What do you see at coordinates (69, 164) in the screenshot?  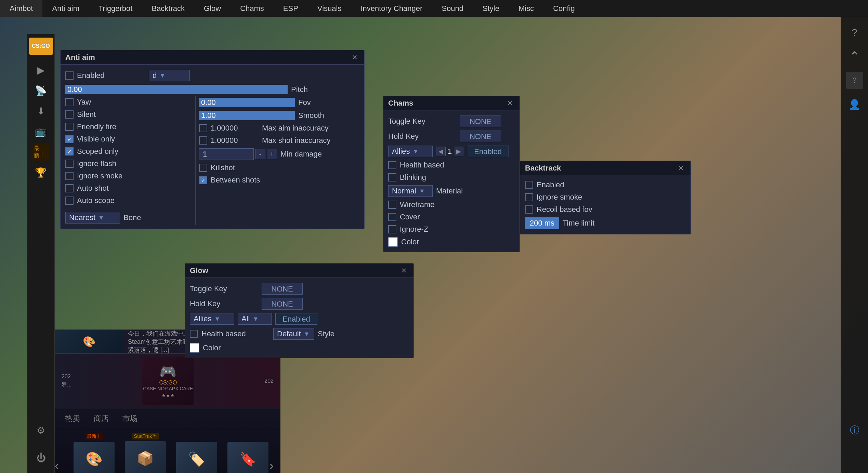 I see `ignore-flash-checkbox` at bounding box center [69, 164].